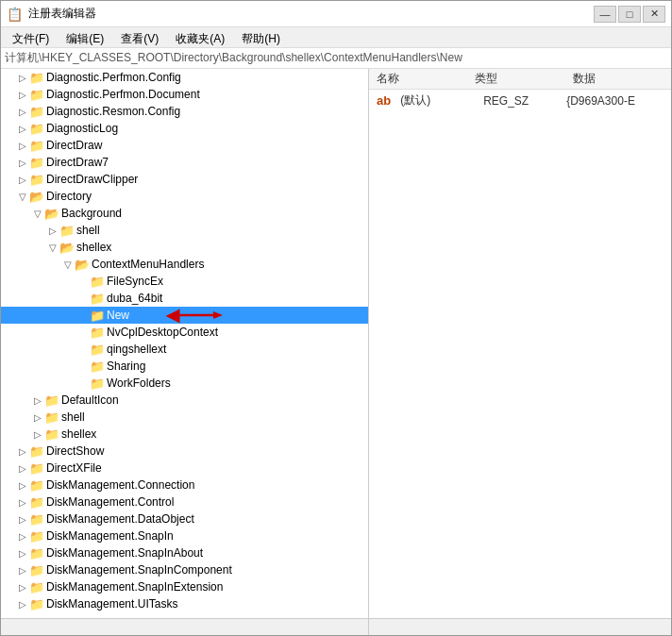  What do you see at coordinates (185, 315) in the screenshot?
I see `tree-node-shellex: ▽ 📂 shellex ▽ 📂` at bounding box center [185, 315].